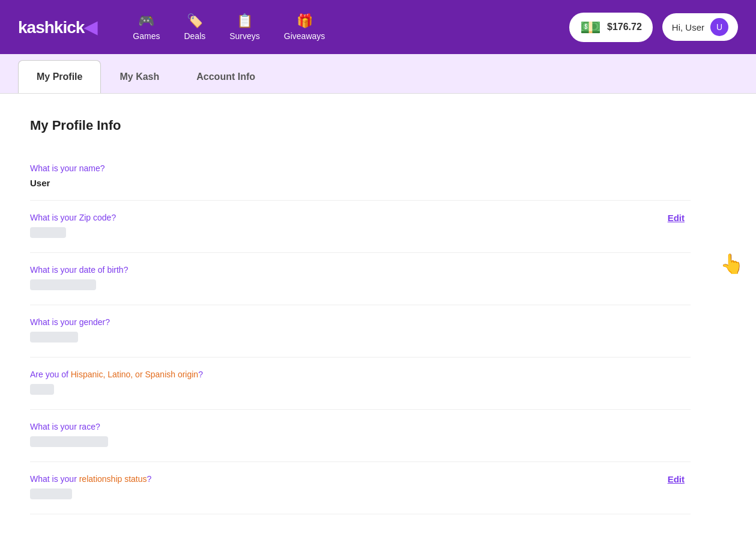 The image size is (756, 548). What do you see at coordinates (195, 36) in the screenshot?
I see `deals-label: Deals` at bounding box center [195, 36].